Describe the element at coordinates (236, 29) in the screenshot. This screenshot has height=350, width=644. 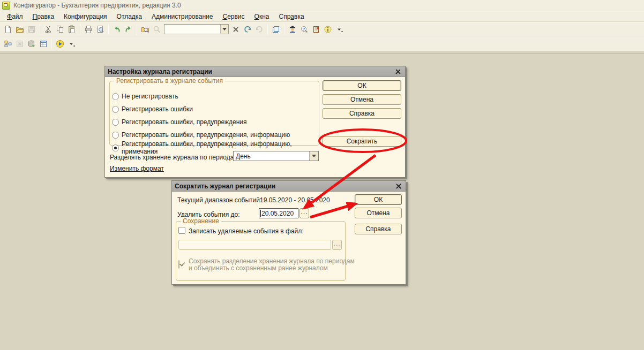
I see `close-x-icon` at that location.